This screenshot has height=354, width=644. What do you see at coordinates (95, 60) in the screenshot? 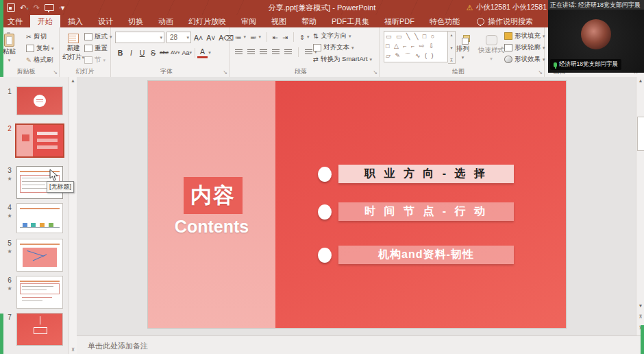
I see `section-button: 节▾` at bounding box center [95, 60].